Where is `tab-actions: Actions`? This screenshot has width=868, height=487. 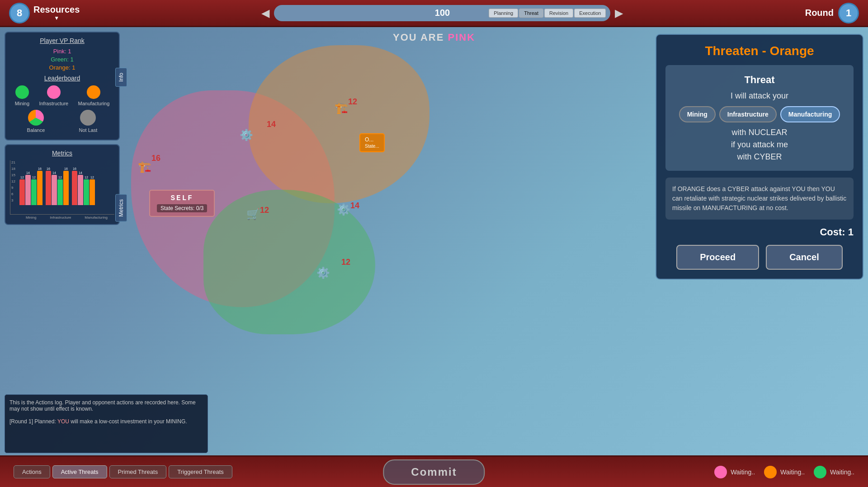 tab-actions: Actions is located at coordinates (32, 472).